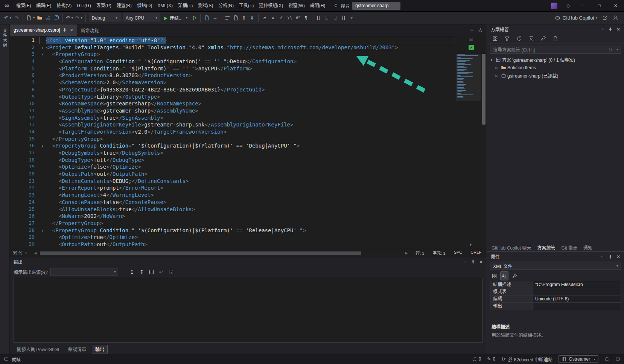  What do you see at coordinates (221, 253) in the screenshot?
I see `horizontal-scrollbar` at bounding box center [221, 253].